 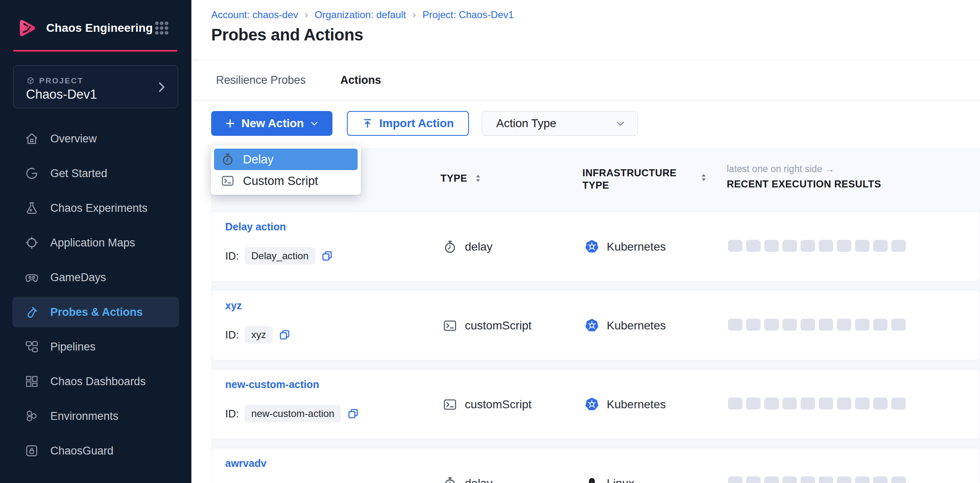 What do you see at coordinates (286, 159) in the screenshot?
I see `dropdown-item-delay: Delay` at bounding box center [286, 159].